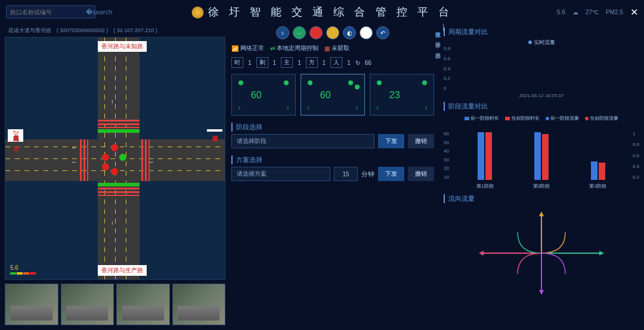  Describe the element at coordinates (51, 12) in the screenshot. I see `search-box: �search` at that location.